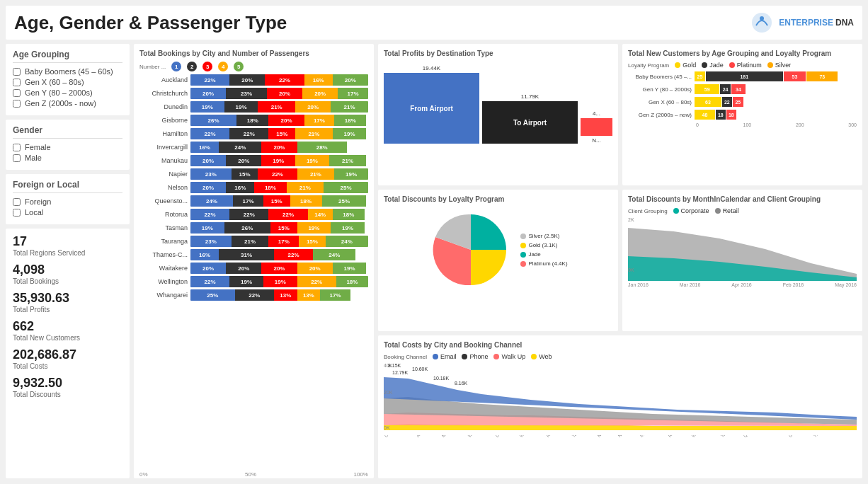 This screenshot has width=868, height=484. What do you see at coordinates (758, 437) in the screenshot?
I see `x-ql: Queenstown-Lakes` at bounding box center [758, 437].